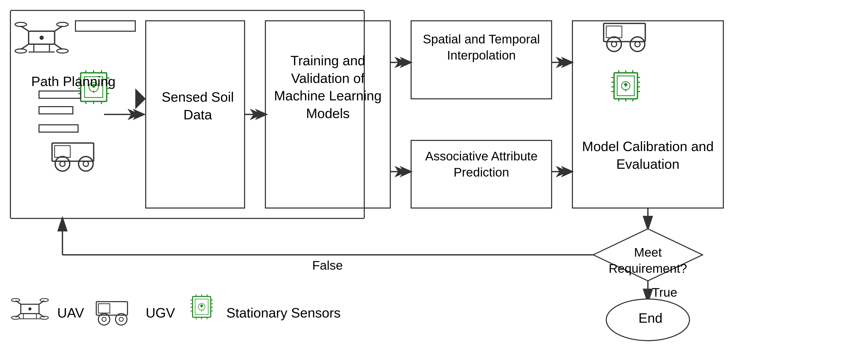 The height and width of the screenshot is (350, 868). Describe the element at coordinates (328, 265) in the screenshot. I see `false-label: False` at that location.